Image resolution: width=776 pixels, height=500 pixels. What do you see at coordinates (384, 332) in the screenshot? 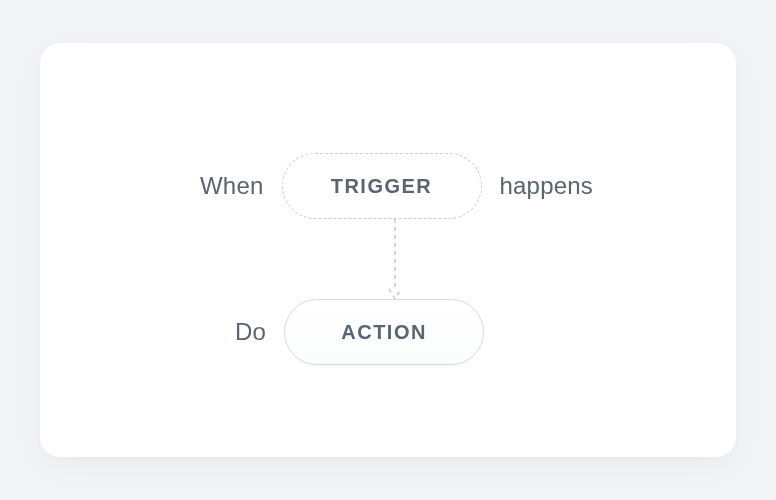
I see `action-pill: ACTION` at bounding box center [384, 332].